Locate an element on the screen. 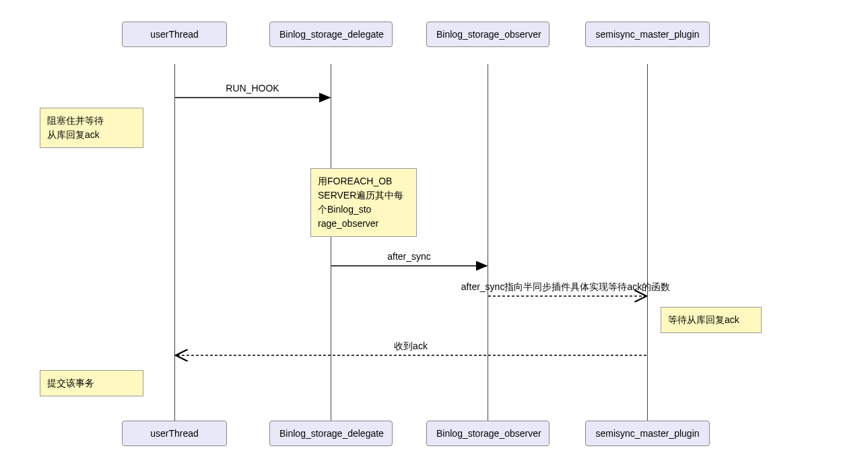 The image size is (868, 463). note-commit-txn: 提交该事务 is located at coordinates (92, 384).